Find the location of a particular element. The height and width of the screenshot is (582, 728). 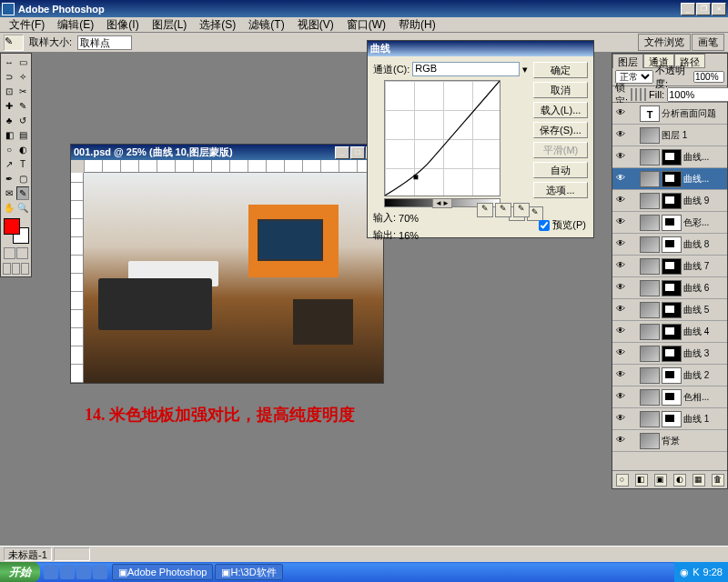

layer-mask-icon: ◧ is located at coordinates (642, 480).